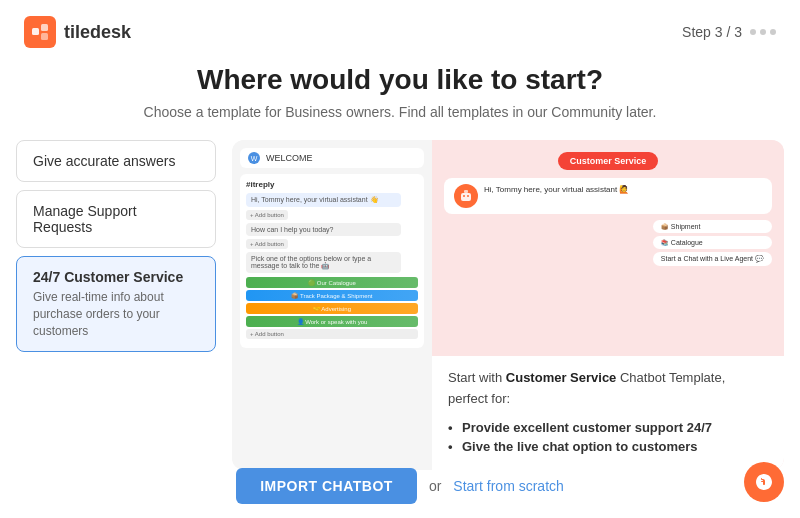 This screenshot has height=518, width=800. Describe the element at coordinates (116, 314) in the screenshot. I see `template-item-desc: Give real-time info about purchase order…` at that location.